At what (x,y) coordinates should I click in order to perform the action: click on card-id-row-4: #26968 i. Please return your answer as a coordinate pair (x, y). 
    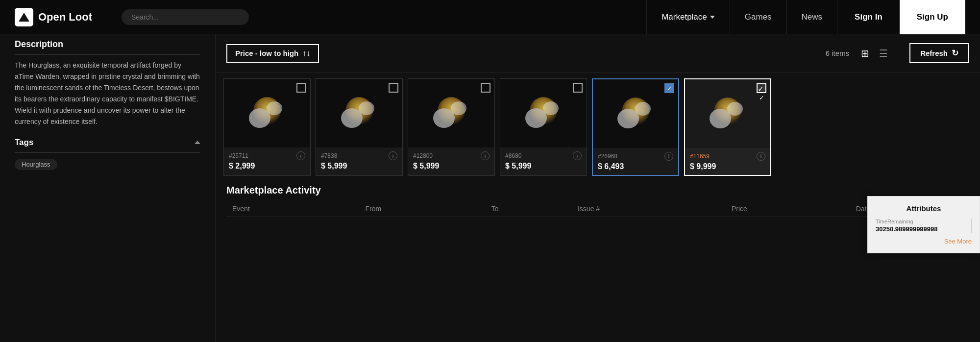
    Looking at the image, I should click on (636, 156).